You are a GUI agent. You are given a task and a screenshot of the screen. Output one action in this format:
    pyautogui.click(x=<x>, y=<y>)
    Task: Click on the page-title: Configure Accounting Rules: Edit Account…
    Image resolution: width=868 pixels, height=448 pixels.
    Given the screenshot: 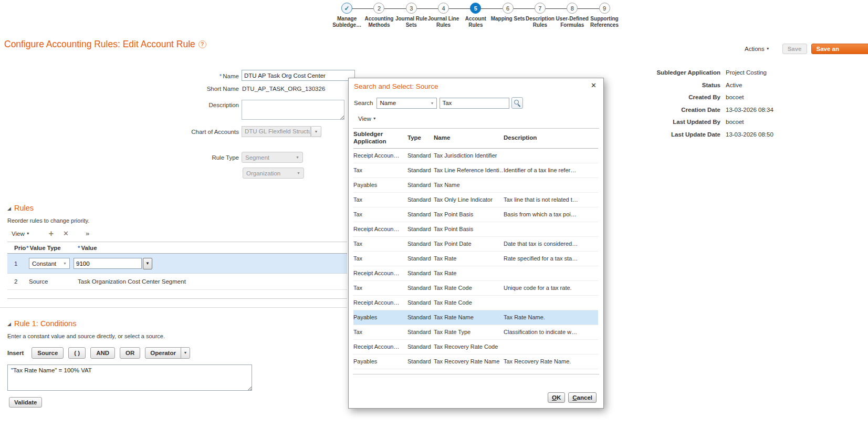 What is the action you would take?
    pyautogui.click(x=105, y=44)
    